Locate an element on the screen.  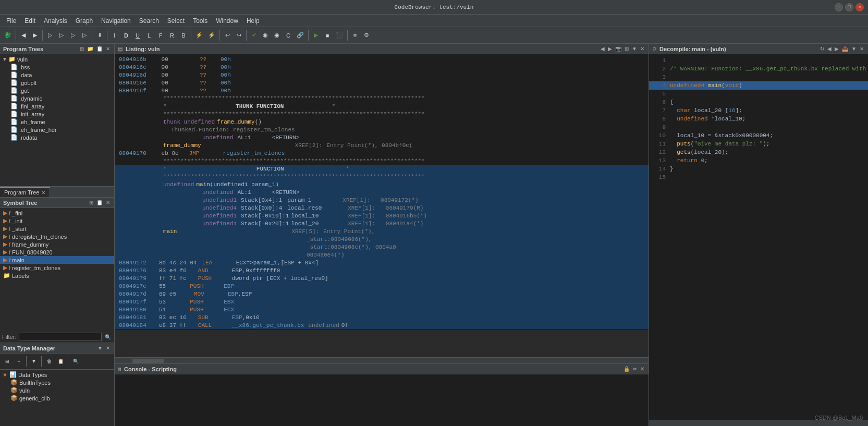
menu-help: Help is located at coordinates (253, 21).